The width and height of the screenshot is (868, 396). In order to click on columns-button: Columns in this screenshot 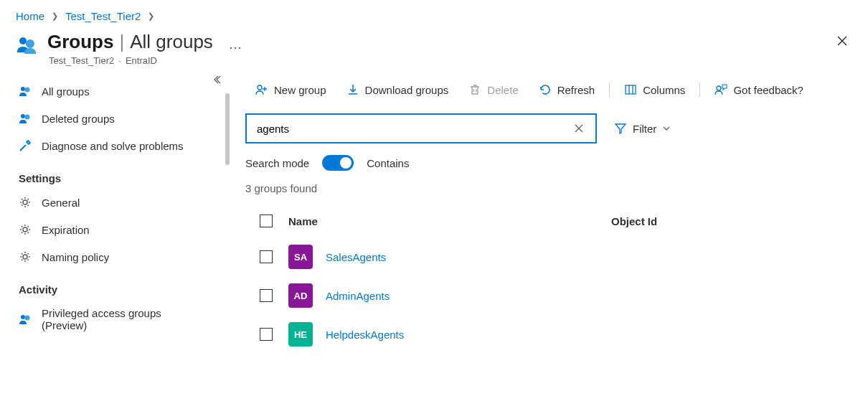, I will do `click(654, 90)`.